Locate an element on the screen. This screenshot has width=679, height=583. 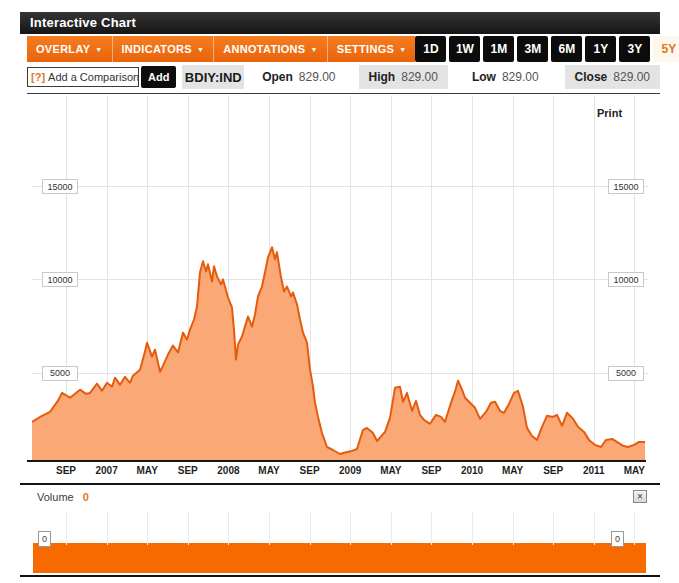
quote-group: Open829.00High829.00Low829.00Close829.00 is located at coordinates (452, 77).